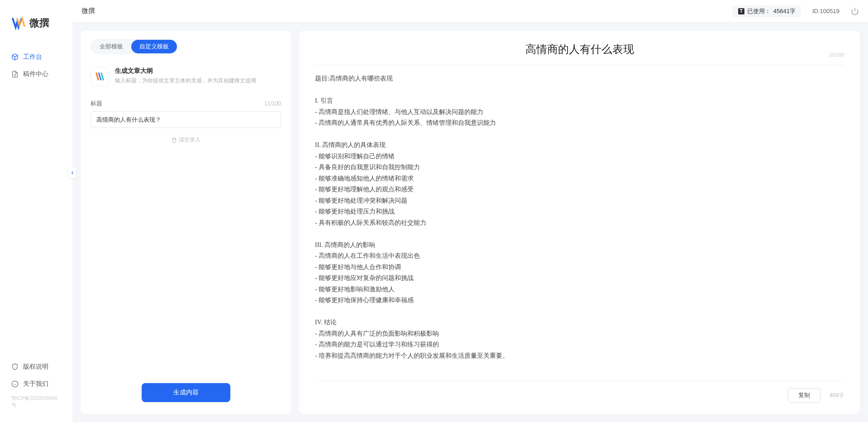 Image resolution: width=868 pixels, height=422 pixels. Describe the element at coordinates (855, 11) in the screenshot. I see `power-icon` at that location.